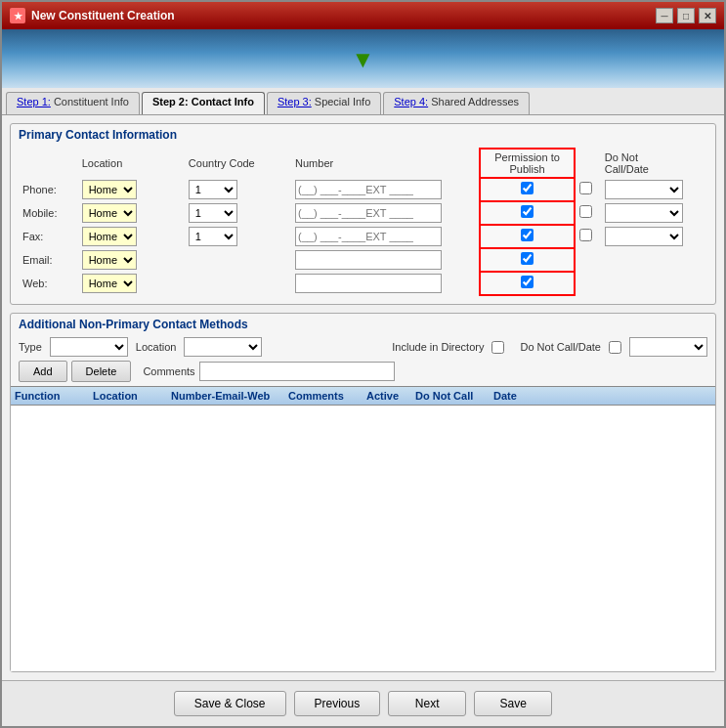 Image resolution: width=726 pixels, height=728 pixels. I want to click on web-location-cell: HomeWorkOther, so click(131, 283).